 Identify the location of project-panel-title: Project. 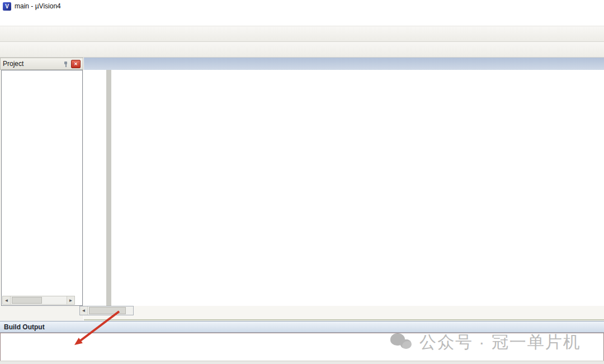
(13, 64).